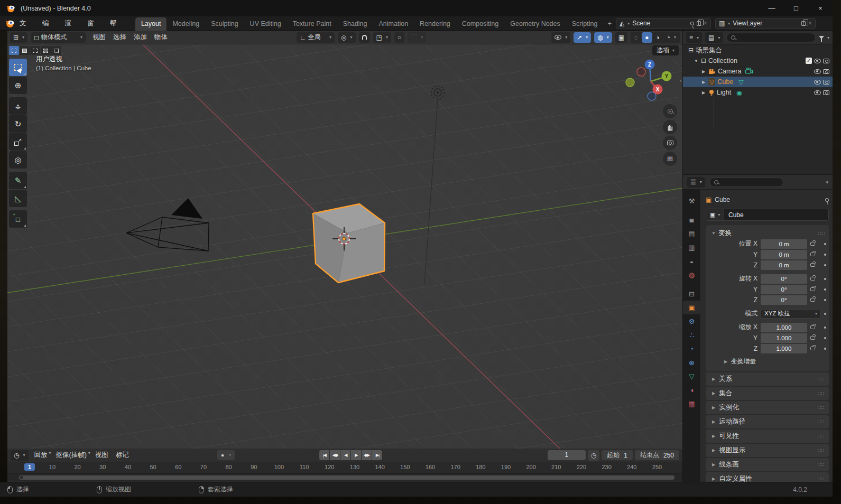 Image resolution: width=841 pixels, height=504 pixels. What do you see at coordinates (746, 182) in the screenshot?
I see `properties-search-input` at bounding box center [746, 182].